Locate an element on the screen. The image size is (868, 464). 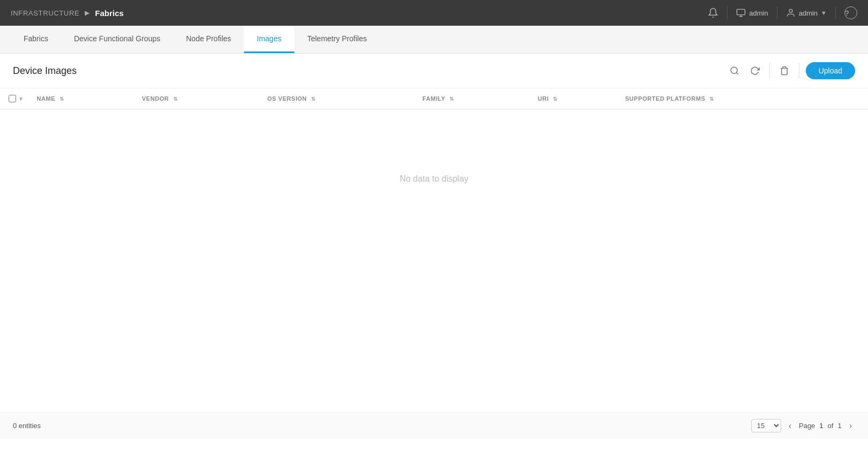
sort-family-icon: ⇅ is located at coordinates (451, 99).